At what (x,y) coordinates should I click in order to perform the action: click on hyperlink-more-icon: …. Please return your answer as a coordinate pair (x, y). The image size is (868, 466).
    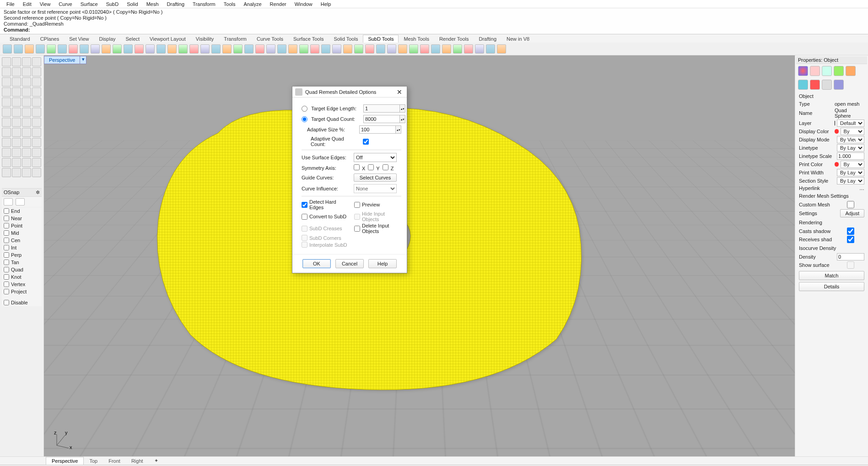
    Looking at the image, I should click on (862, 188).